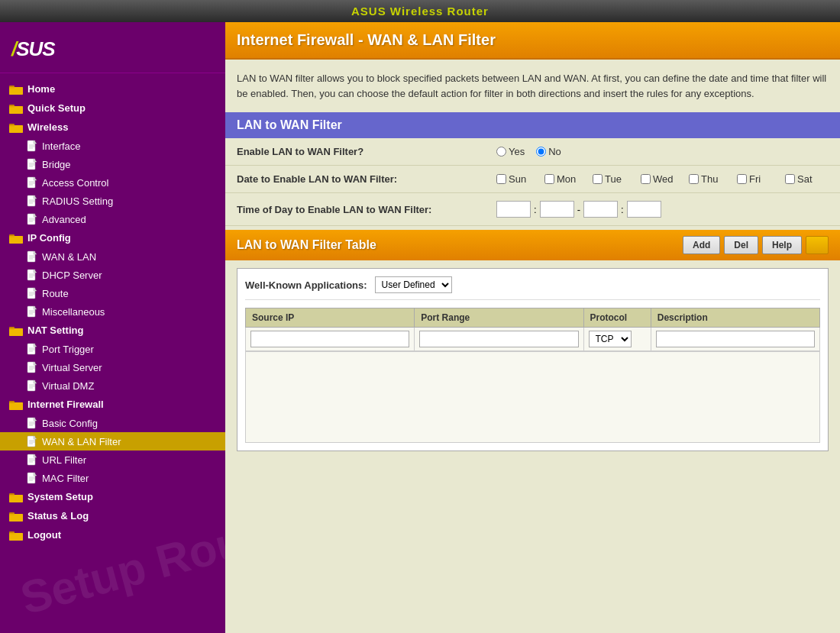 This screenshot has height=633, width=840. Describe the element at coordinates (617, 339) in the screenshot. I see `protocol-select-wrapper: TCP UDP Both` at that location.